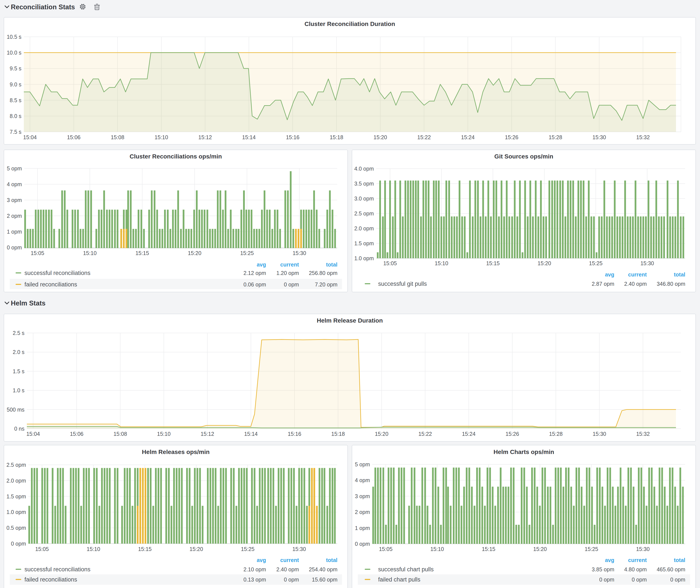  What do you see at coordinates (43, 7) in the screenshot?
I see `svg-text: Reconciliation Stats` at bounding box center [43, 7].